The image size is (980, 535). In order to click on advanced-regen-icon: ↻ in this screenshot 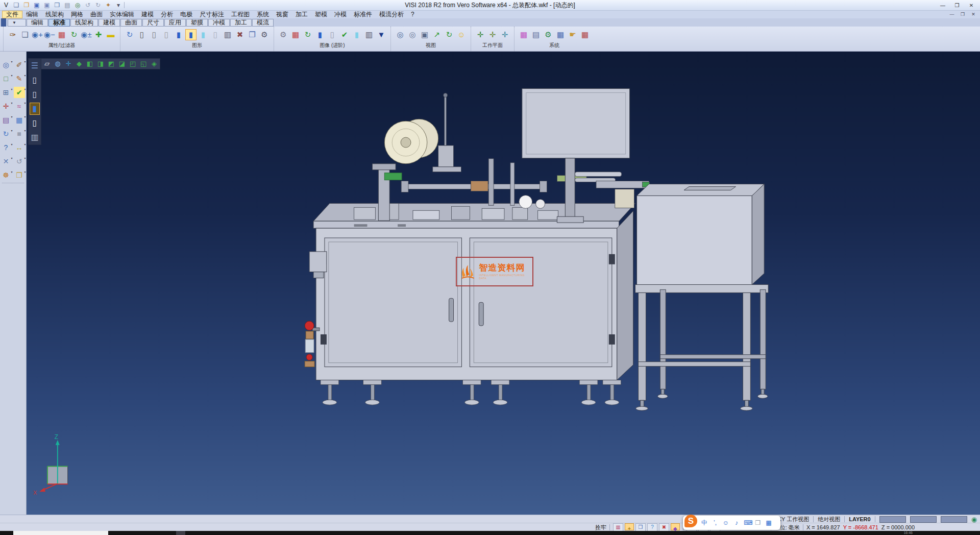, I will do `click(308, 35)`.